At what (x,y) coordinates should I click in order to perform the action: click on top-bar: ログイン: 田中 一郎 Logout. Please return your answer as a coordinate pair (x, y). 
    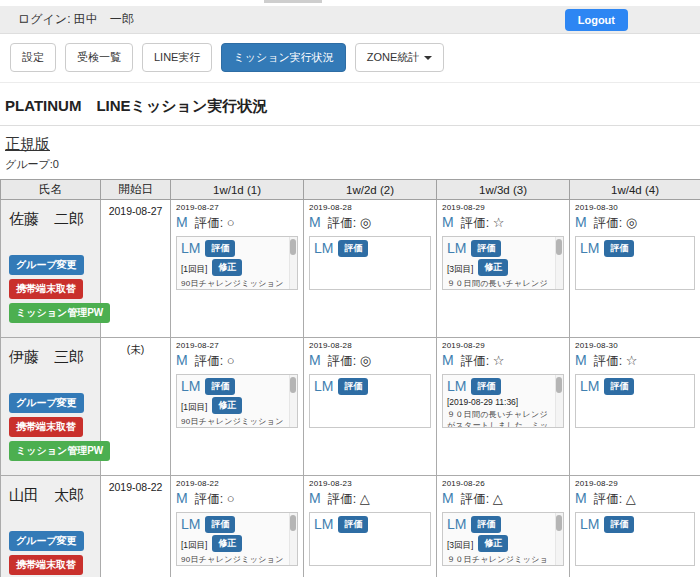
    Looking at the image, I should click on (350, 20).